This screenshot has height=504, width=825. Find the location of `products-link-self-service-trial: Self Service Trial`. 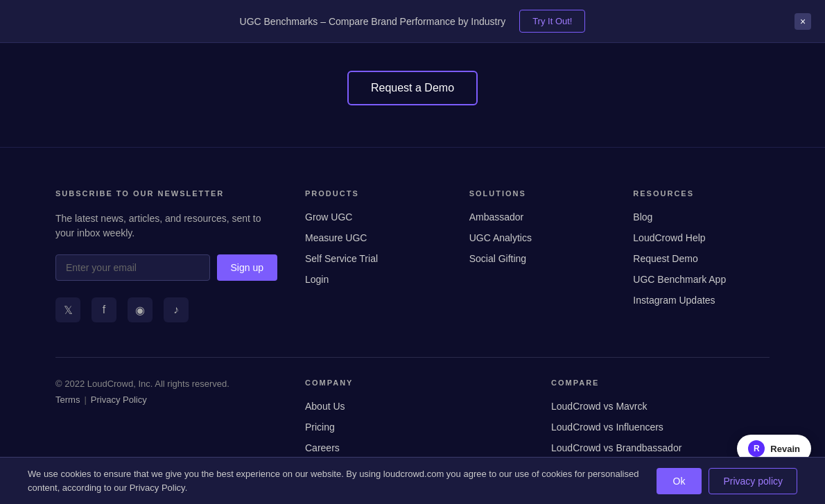

products-link-self-service-trial: Self Service Trial is located at coordinates (373, 259).